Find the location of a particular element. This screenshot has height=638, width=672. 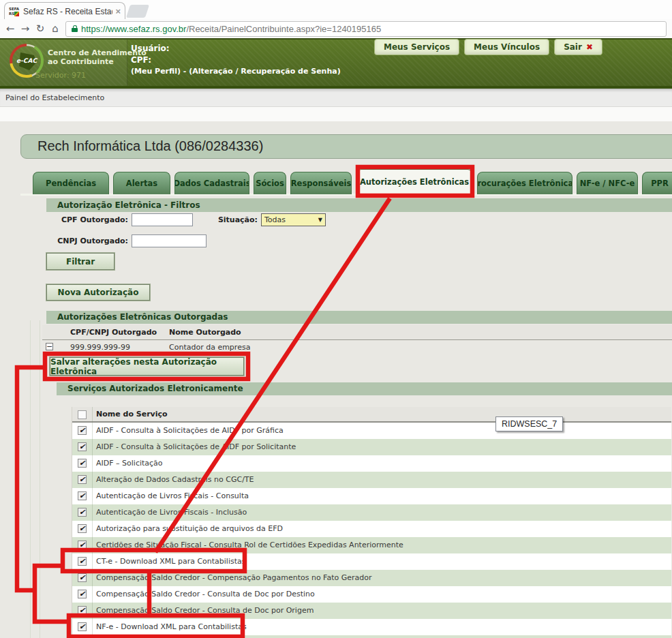

chevron-down-icon: ▼ is located at coordinates (320, 219).